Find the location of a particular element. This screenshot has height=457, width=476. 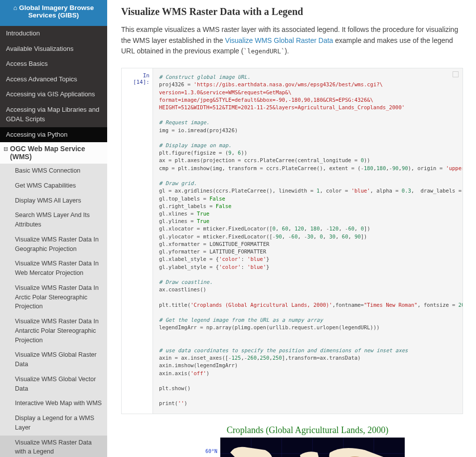

cell-output: Croplands (Global Agricultural Lands, 20… is located at coordinates (308, 441).